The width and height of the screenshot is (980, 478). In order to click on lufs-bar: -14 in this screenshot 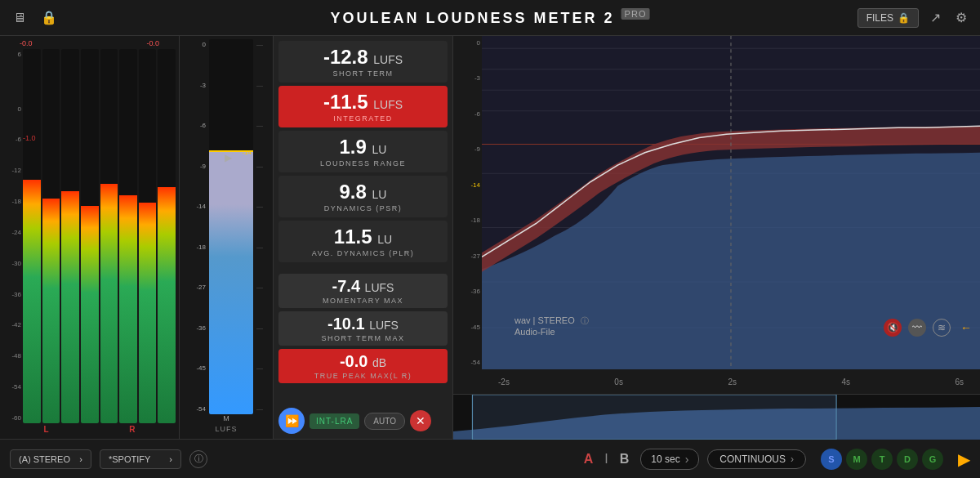, I will do `click(231, 227)`.